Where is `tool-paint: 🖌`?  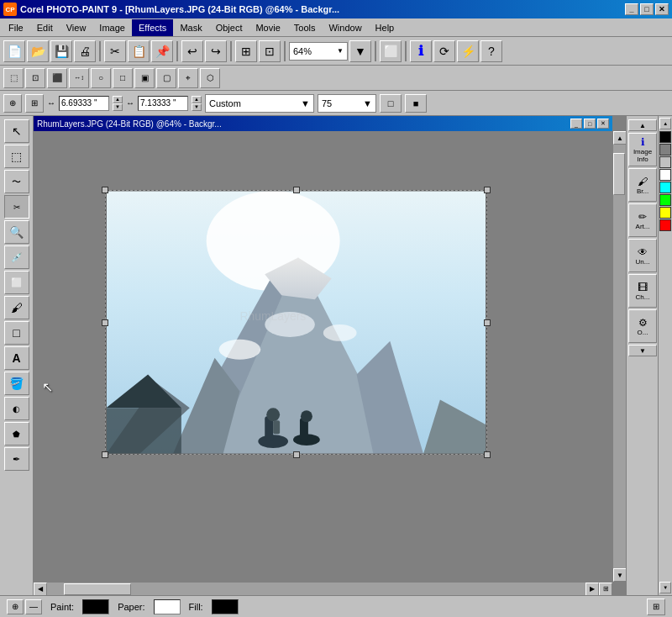
tool-paint: 🖌 is located at coordinates (17, 308).